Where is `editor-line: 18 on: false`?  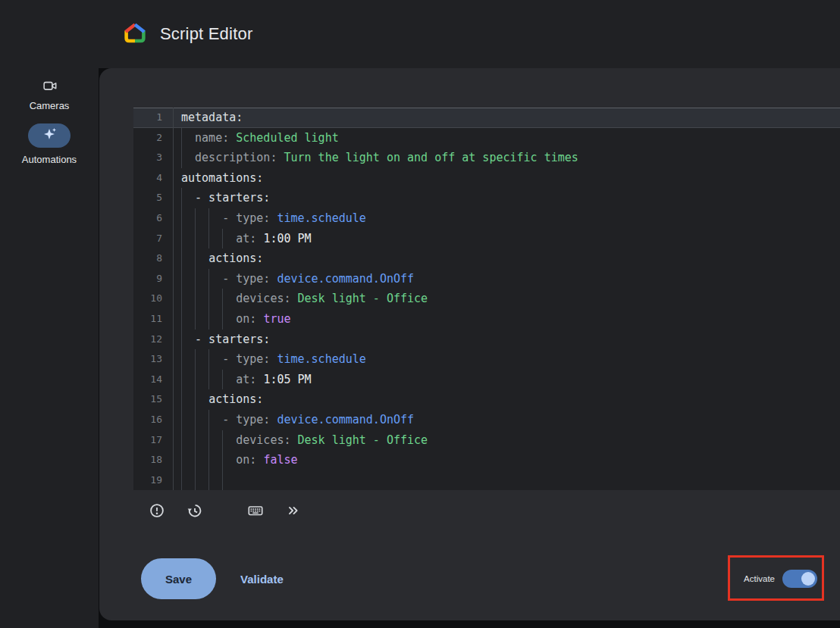
editor-line: 18 on: false is located at coordinates (487, 461).